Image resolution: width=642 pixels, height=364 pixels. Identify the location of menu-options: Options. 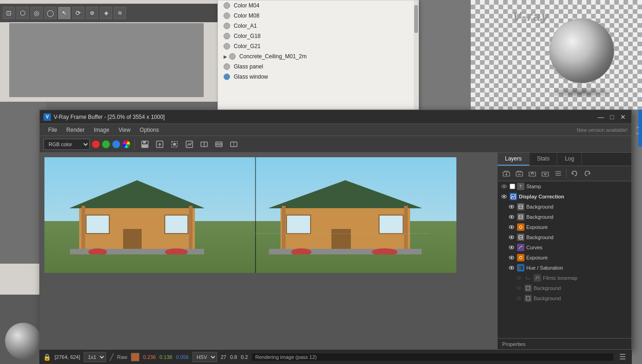
(149, 130).